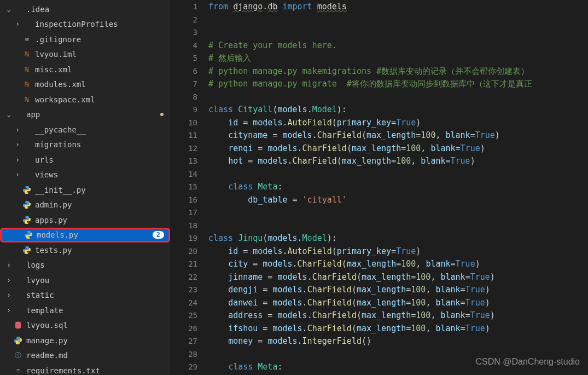 Image resolution: width=588 pixels, height=375 pixels. Describe the element at coordinates (77, 24) in the screenshot. I see `tree-item-label: inspectionProfiles` at that location.